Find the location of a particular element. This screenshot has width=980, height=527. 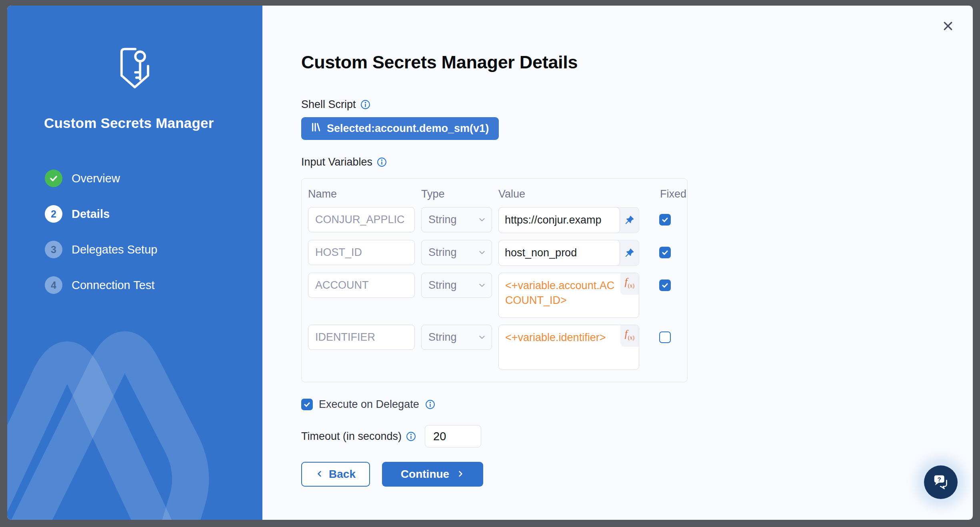

step-number-badge: 4 is located at coordinates (54, 285).